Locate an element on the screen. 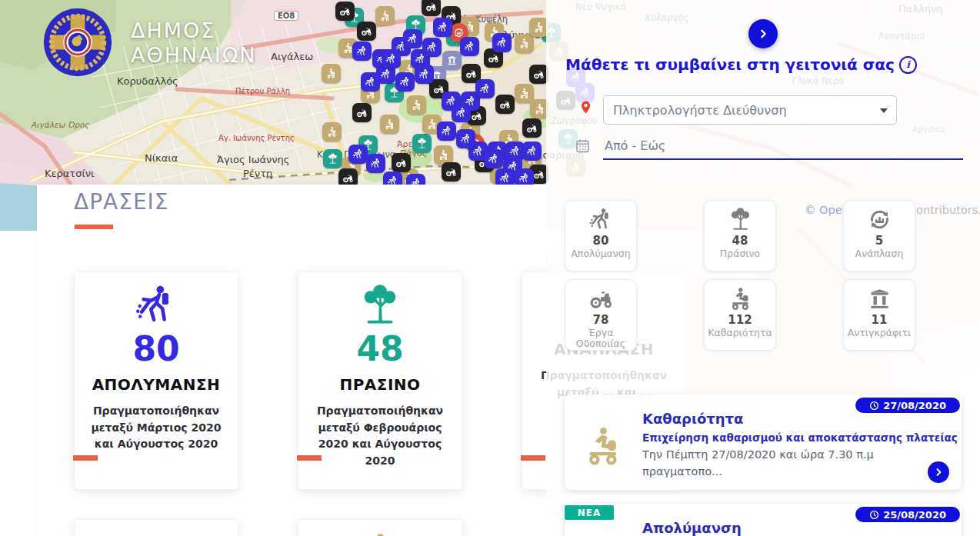  event-description-line2: πραγματοπο... is located at coordinates (682, 471).